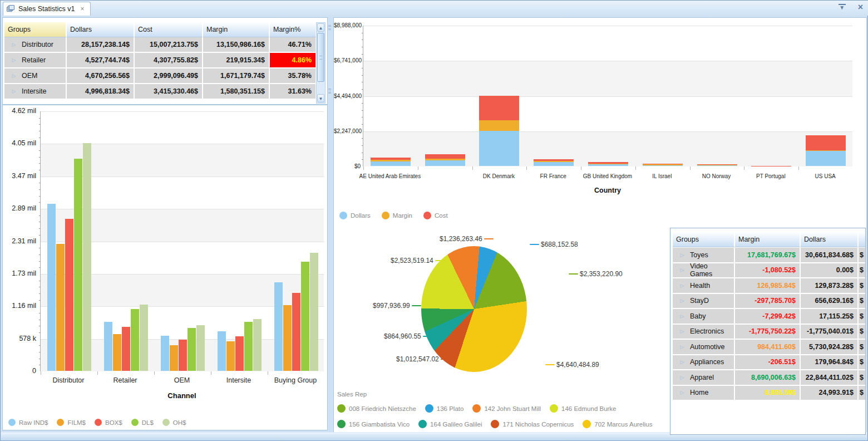 The height and width of the screenshot is (441, 868). Describe the element at coordinates (142, 422) in the screenshot. I see `legend-item-DL: DL$` at that location.